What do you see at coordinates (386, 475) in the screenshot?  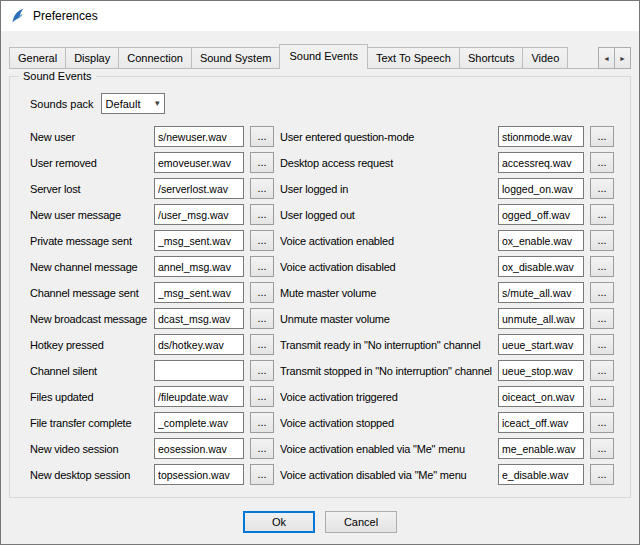 I see `sound-event-label: Voice activation disabled via "Me" menu` at bounding box center [386, 475].